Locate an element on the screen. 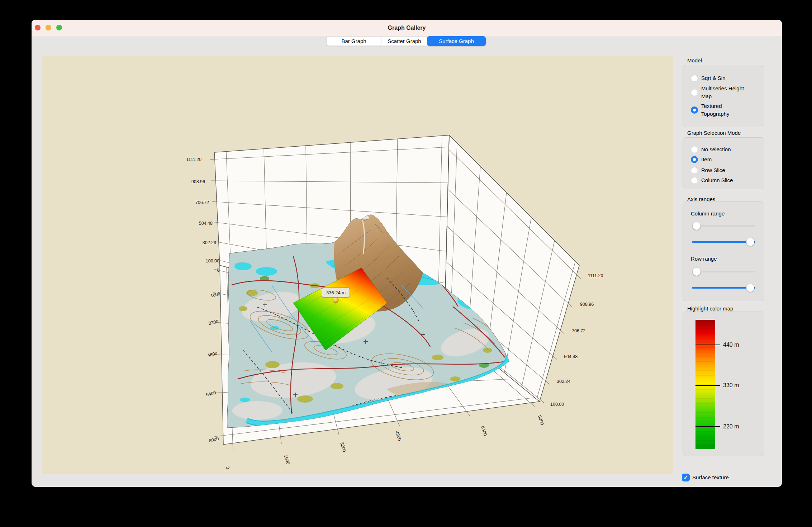 The image size is (812, 527). radio-label: No selection is located at coordinates (716, 149).